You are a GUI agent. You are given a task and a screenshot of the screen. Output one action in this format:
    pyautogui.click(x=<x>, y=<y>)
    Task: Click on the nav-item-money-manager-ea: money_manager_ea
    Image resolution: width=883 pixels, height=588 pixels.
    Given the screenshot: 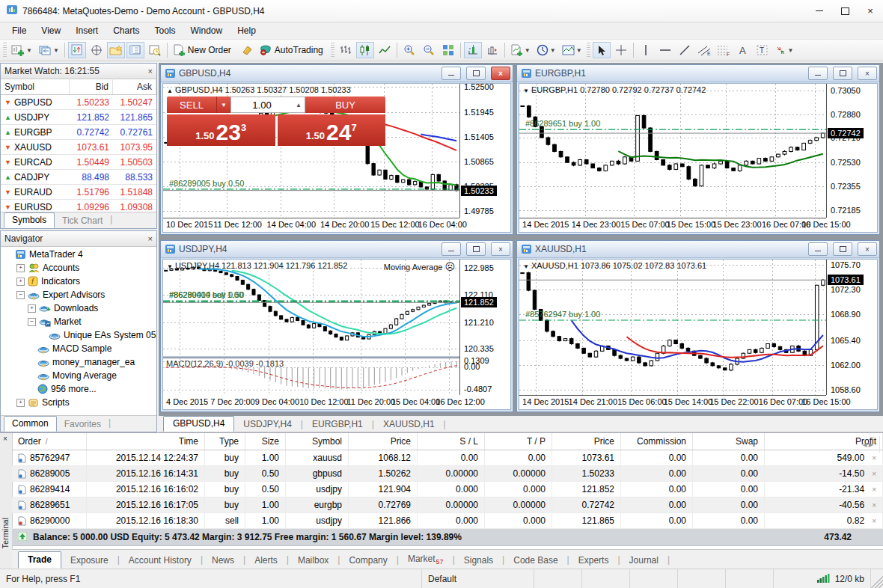 What is the action you would take?
    pyautogui.click(x=79, y=362)
    